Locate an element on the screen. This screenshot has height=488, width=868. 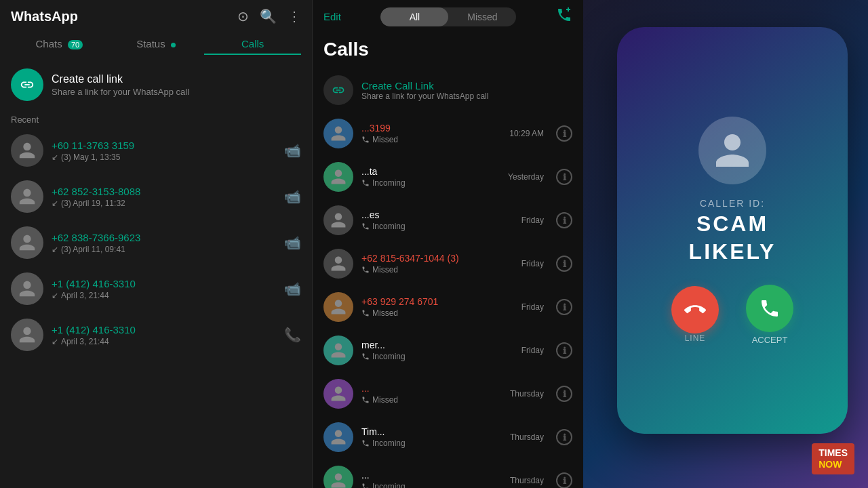
recent-name: +62 852-3153-8088 is located at coordinates (164, 191).